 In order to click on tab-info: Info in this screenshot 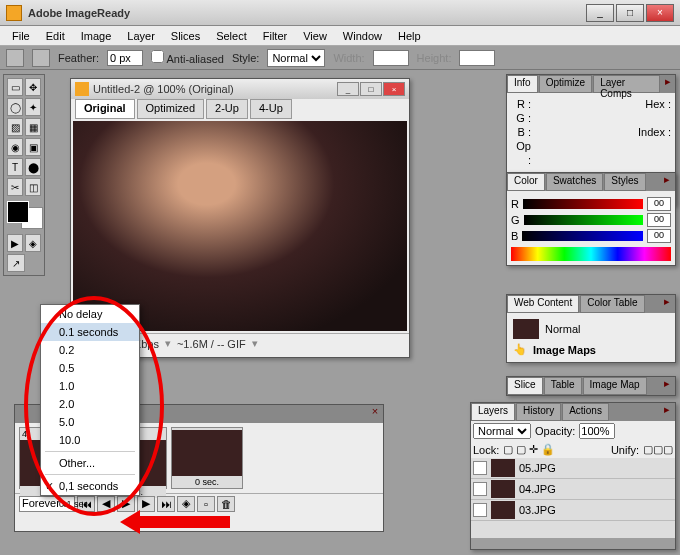, I will do `click(522, 84)`.